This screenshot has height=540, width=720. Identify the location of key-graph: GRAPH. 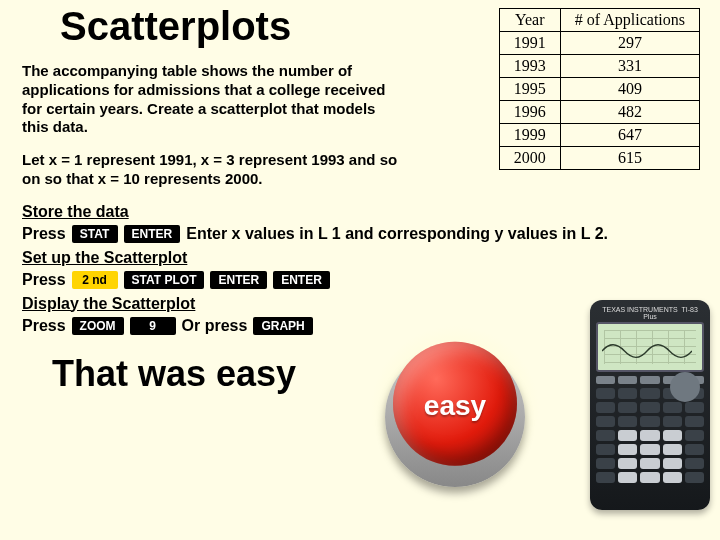
(282, 326).